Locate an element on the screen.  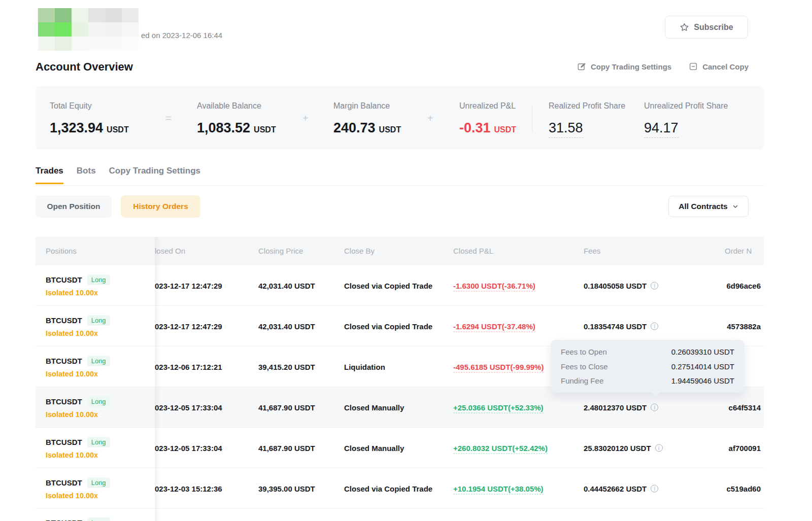
tab-bots: Bots is located at coordinates (86, 175).